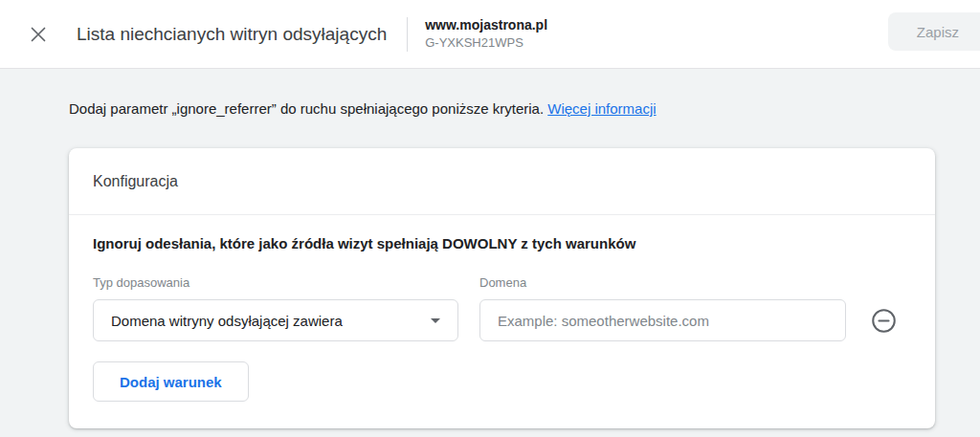  Describe the element at coordinates (435, 321) in the screenshot. I see `chevron-down-icon` at that location.